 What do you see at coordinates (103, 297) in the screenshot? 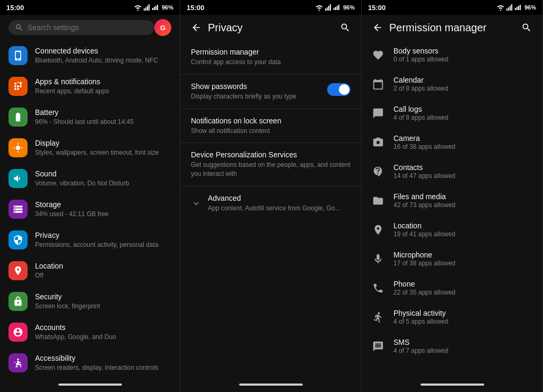
I see `security-title: Security` at bounding box center [103, 297].